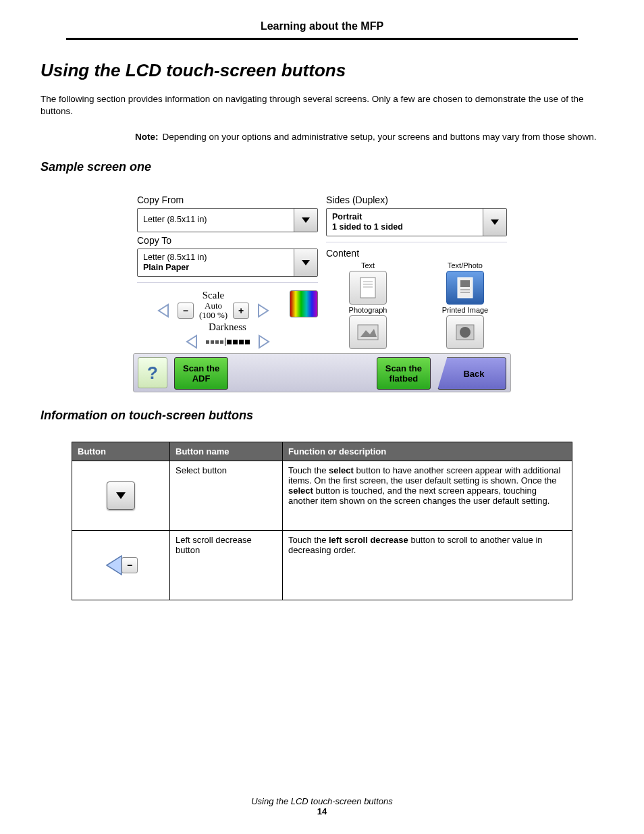 This screenshot has height=834, width=644. Describe the element at coordinates (227, 200) in the screenshot. I see `copy-from-label: Copy From` at that location.